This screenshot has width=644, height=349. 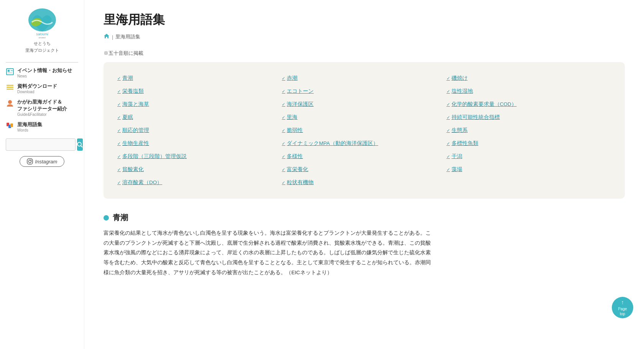 I want to click on index-link: 夏眠, so click(x=199, y=117).